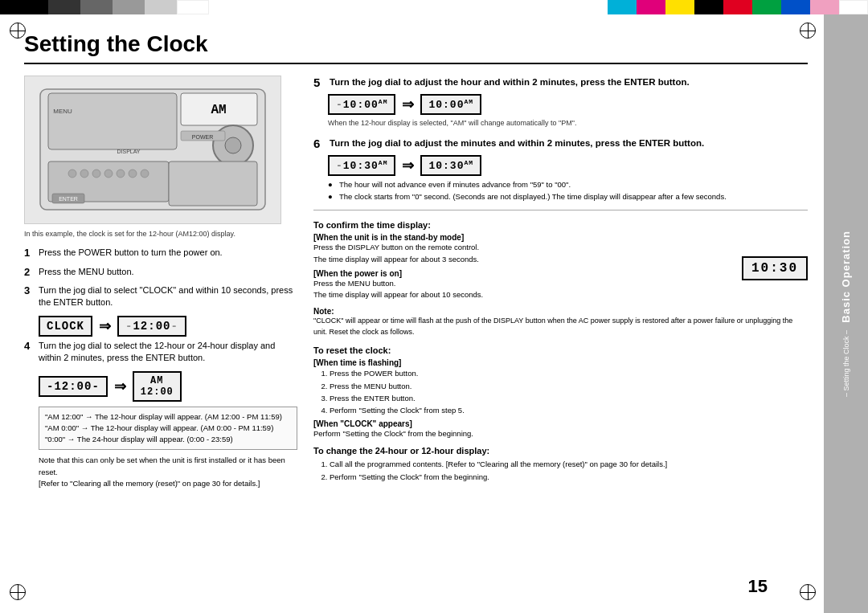 The height and width of the screenshot is (613, 868). I want to click on reset-section: To reset the clock: [When time is flashi…, so click(561, 392).